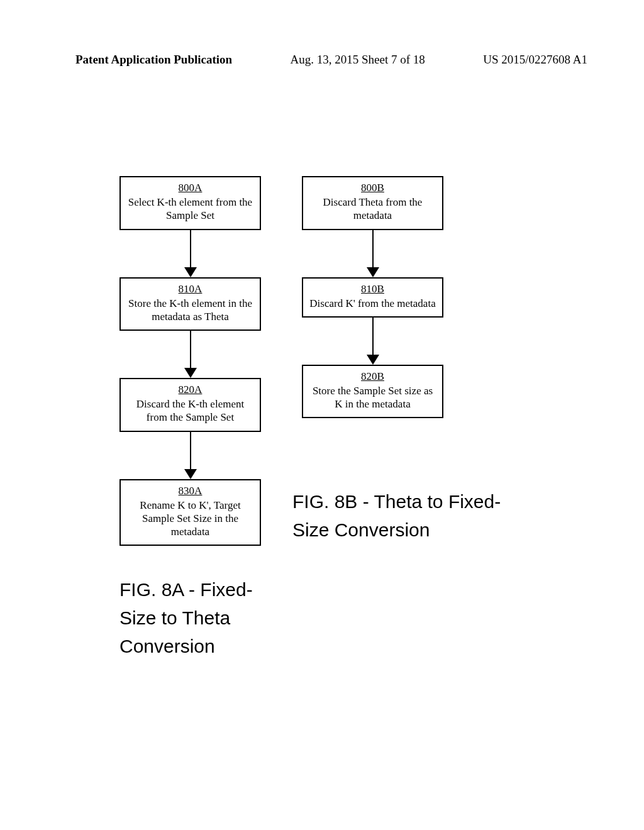 This screenshot has height=830, width=644. Describe the element at coordinates (372, 377) in the screenshot. I see `box-id: 820B` at that location.